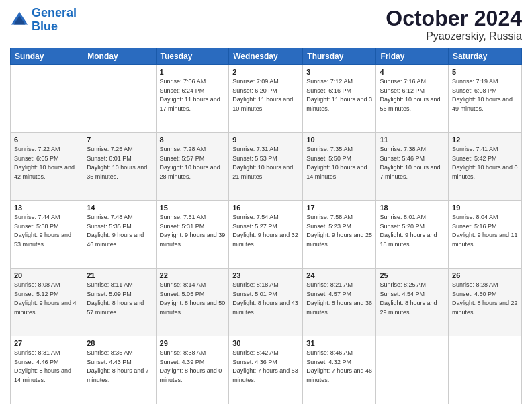 The width and height of the screenshot is (532, 411). Describe the element at coordinates (192, 56) in the screenshot. I see `weekday-header-tuesday: Tuesday` at that location.